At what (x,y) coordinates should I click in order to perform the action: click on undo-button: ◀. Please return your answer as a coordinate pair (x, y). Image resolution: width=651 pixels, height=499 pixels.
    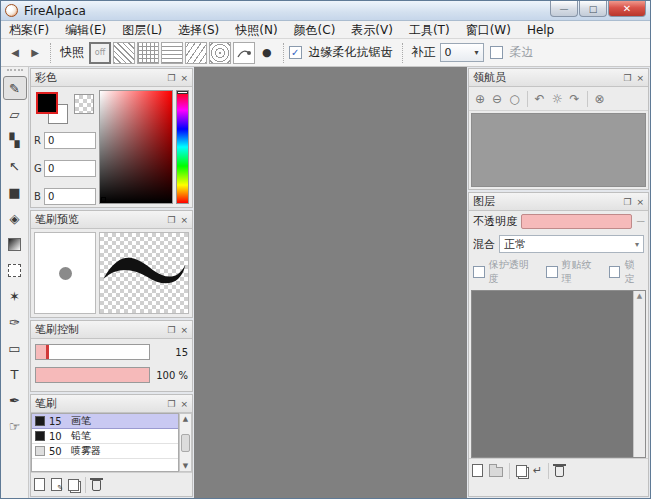
    Looking at the image, I should click on (15, 53).